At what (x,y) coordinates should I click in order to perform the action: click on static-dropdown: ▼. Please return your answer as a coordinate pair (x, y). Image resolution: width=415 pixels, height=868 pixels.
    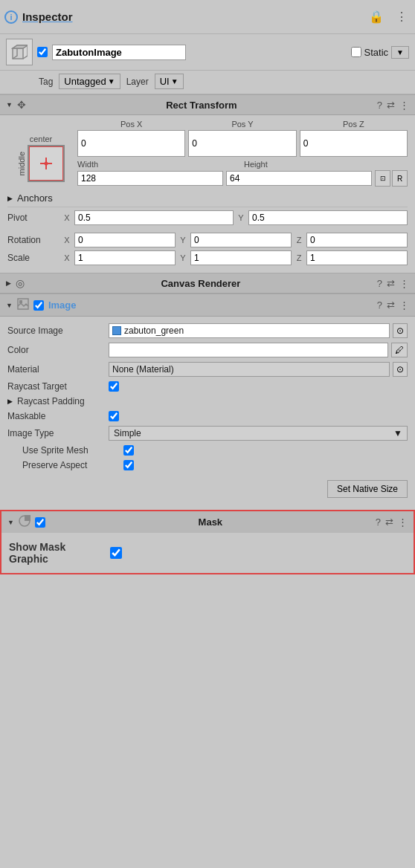
    Looking at the image, I should click on (400, 52).